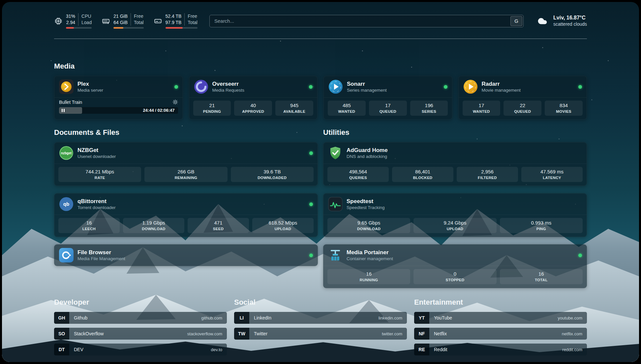  What do you see at coordinates (455, 204) in the screenshot?
I see `card-head: Speedtest Speedtest Tracking` at bounding box center [455, 204].